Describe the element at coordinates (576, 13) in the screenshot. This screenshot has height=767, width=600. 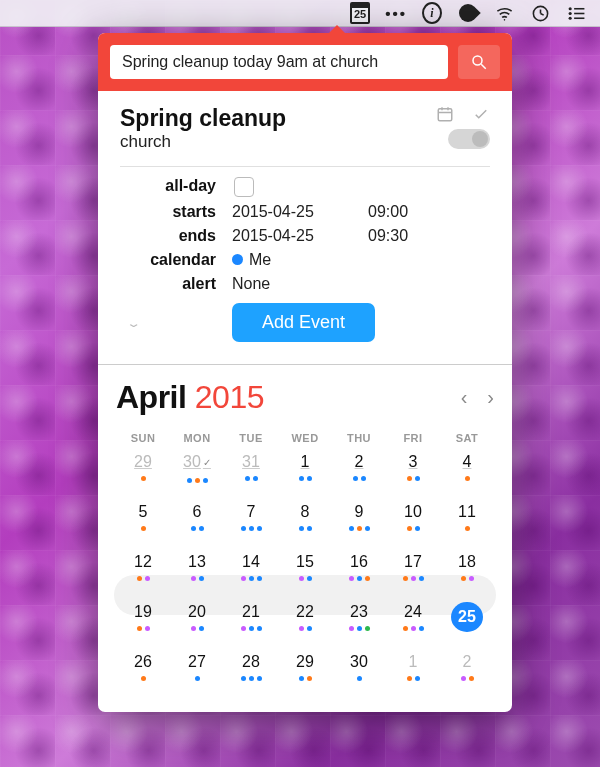
I see `list-icon` at that location.